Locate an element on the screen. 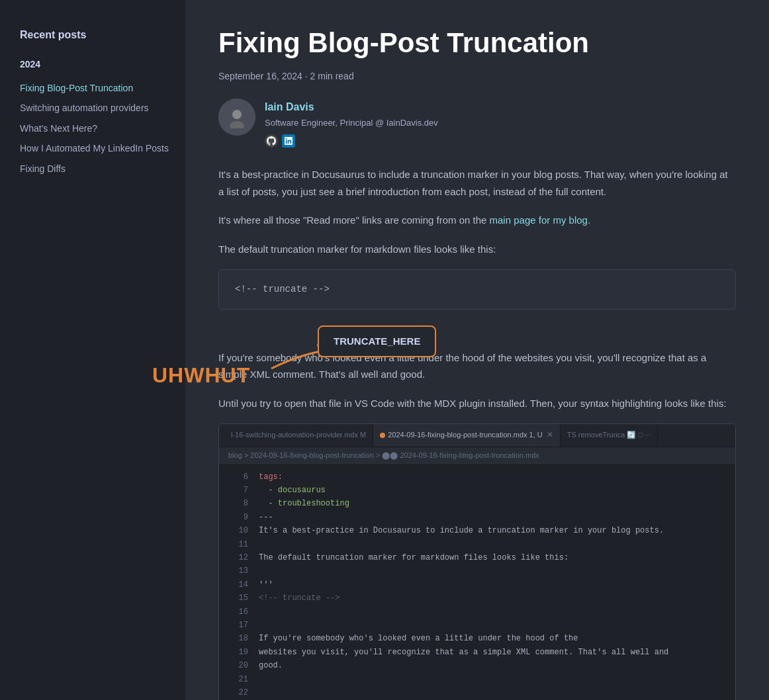  body-paragraph-2: Until you try to open that file in VS Co… is located at coordinates (477, 404).